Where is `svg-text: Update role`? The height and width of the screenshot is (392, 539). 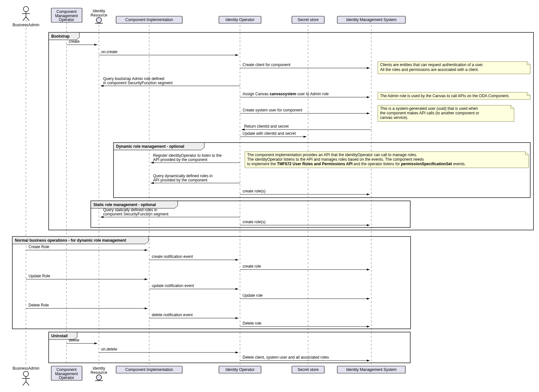 svg-text: Update role is located at coordinates (253, 295).